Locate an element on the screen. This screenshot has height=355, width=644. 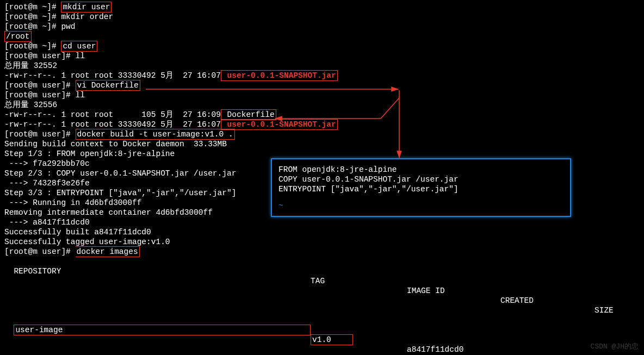
highlight-dockerfile: Dockerfile is located at coordinates (249, 115).